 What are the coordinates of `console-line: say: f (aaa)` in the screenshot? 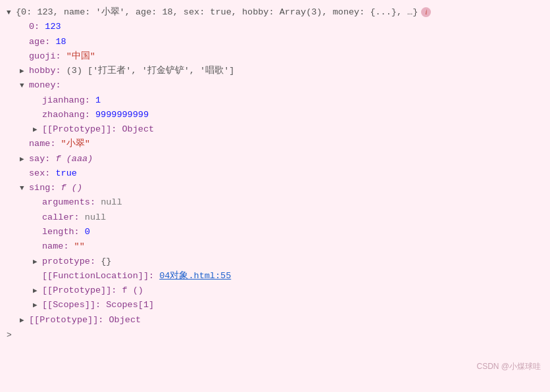 It's located at (275, 159).